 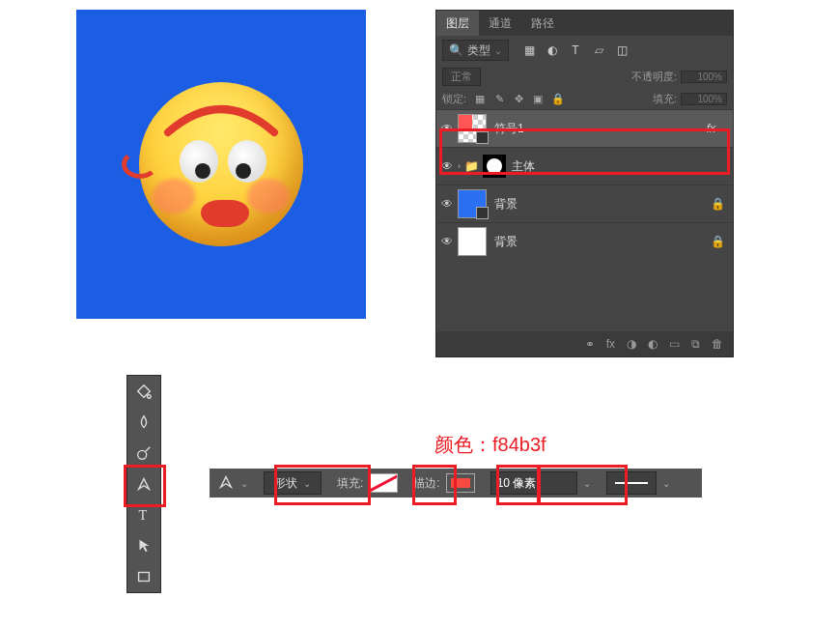 I want to click on layer-name: 主体, so click(x=622, y=166).